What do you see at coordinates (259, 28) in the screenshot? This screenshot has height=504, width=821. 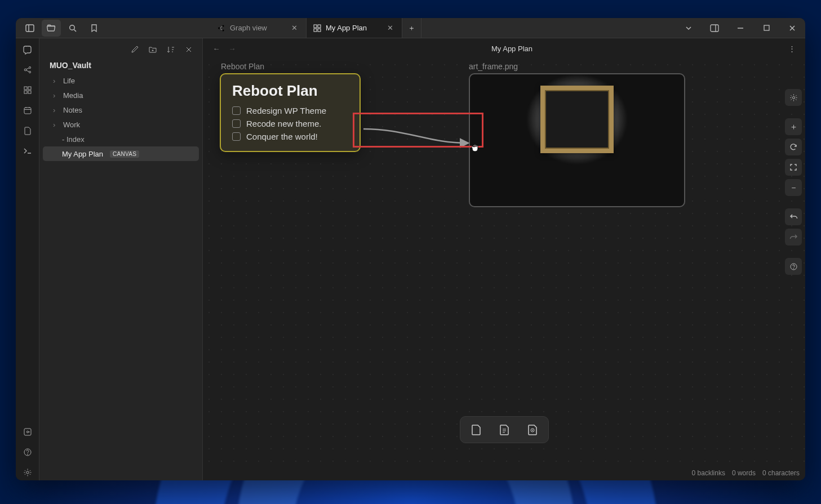 I see `tab-graph-view: Graph view ✕` at bounding box center [259, 28].